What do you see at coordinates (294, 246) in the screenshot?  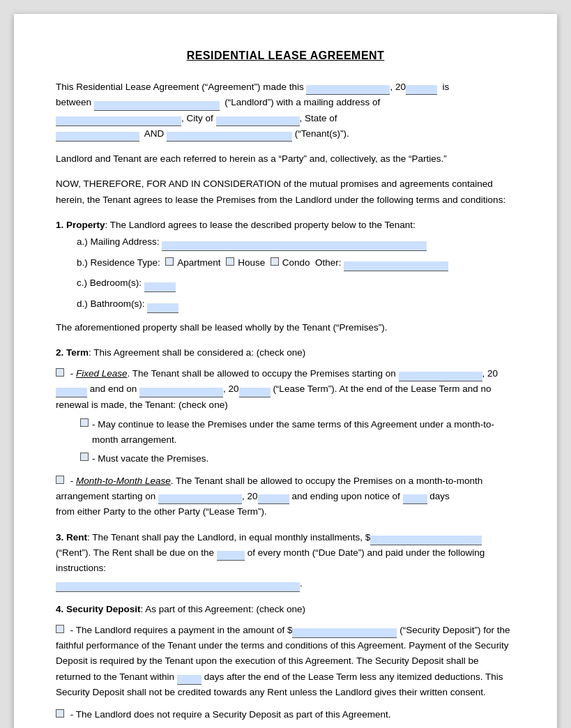 I see `mailing-address-field` at bounding box center [294, 246].